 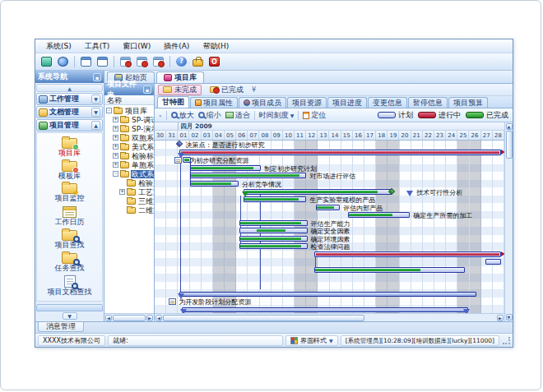 What do you see at coordinates (69, 125) in the screenshot?
I see `sidebar-group-3: 项目管理▲` at bounding box center [69, 125].